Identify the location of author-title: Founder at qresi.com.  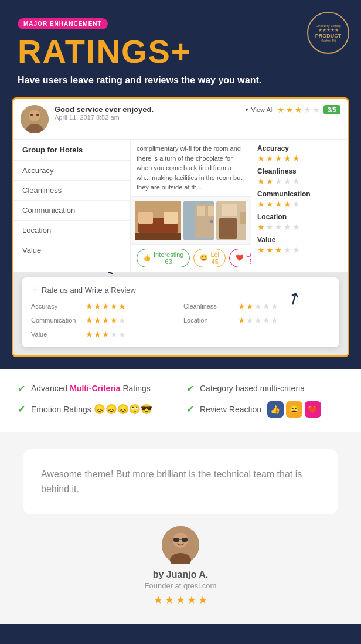
(180, 585).